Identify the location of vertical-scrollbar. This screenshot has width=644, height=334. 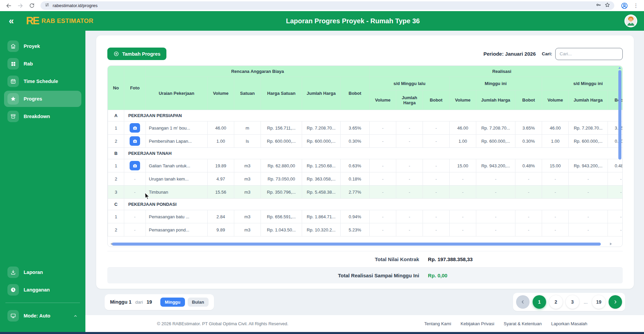
(620, 155).